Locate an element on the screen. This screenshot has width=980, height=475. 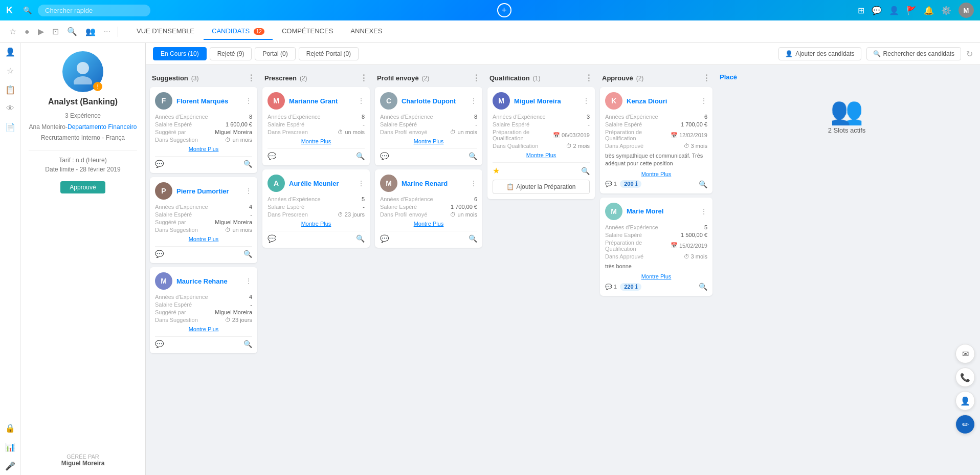
name-kenza: Kenza Diouri is located at coordinates (661, 101).